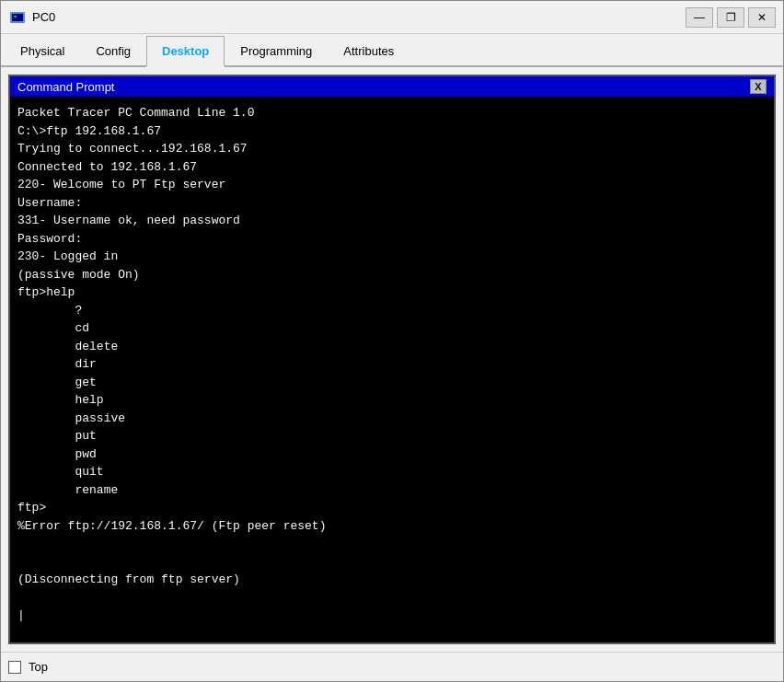 The width and height of the screenshot is (784, 682). I want to click on tab-attributes: Attributes, so click(368, 52).